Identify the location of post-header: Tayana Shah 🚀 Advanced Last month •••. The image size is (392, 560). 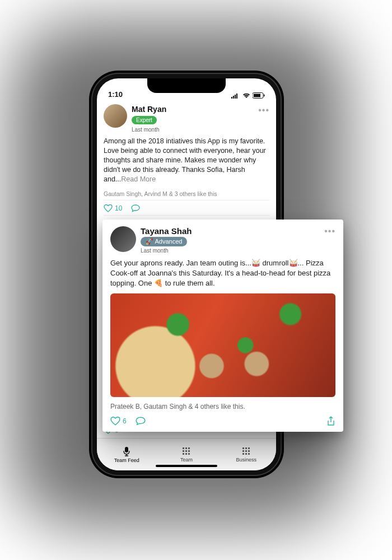
(223, 240).